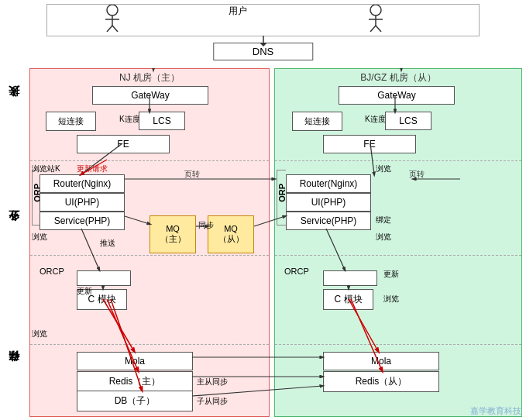 Image resolution: width=526 pixels, height=420 pixels. What do you see at coordinates (398, 344) in the screenshot?
I see `bj-divider3` at bounding box center [398, 344].